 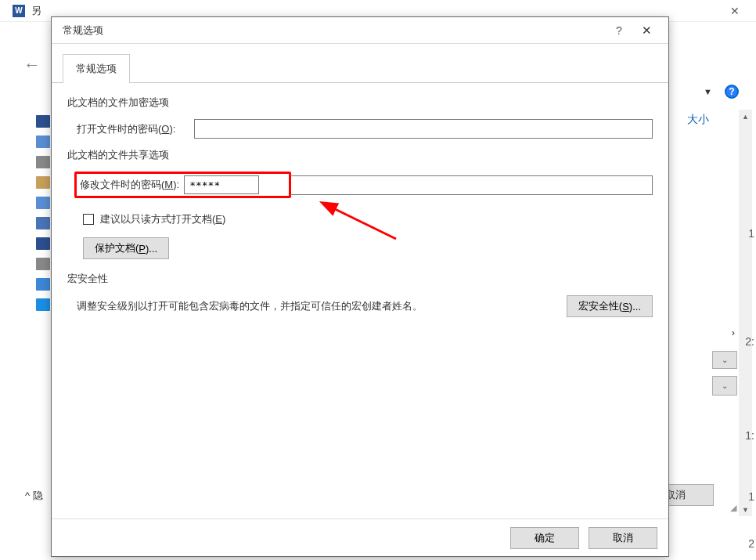 What do you see at coordinates (43, 213) in the screenshot?
I see `sidebar-icons` at bounding box center [43, 213].